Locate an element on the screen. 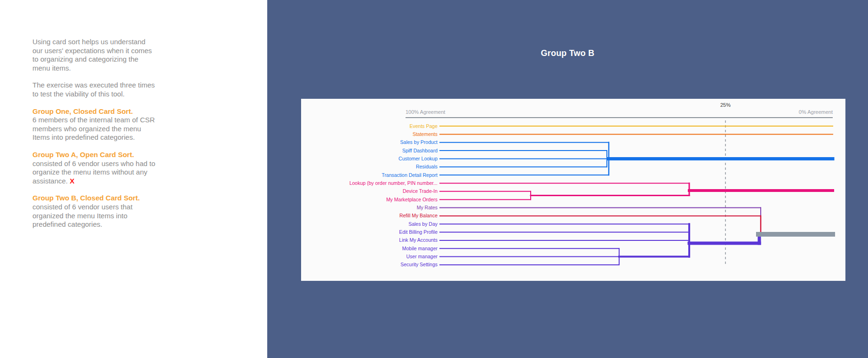  item-label: Sales by Product is located at coordinates (419, 142).